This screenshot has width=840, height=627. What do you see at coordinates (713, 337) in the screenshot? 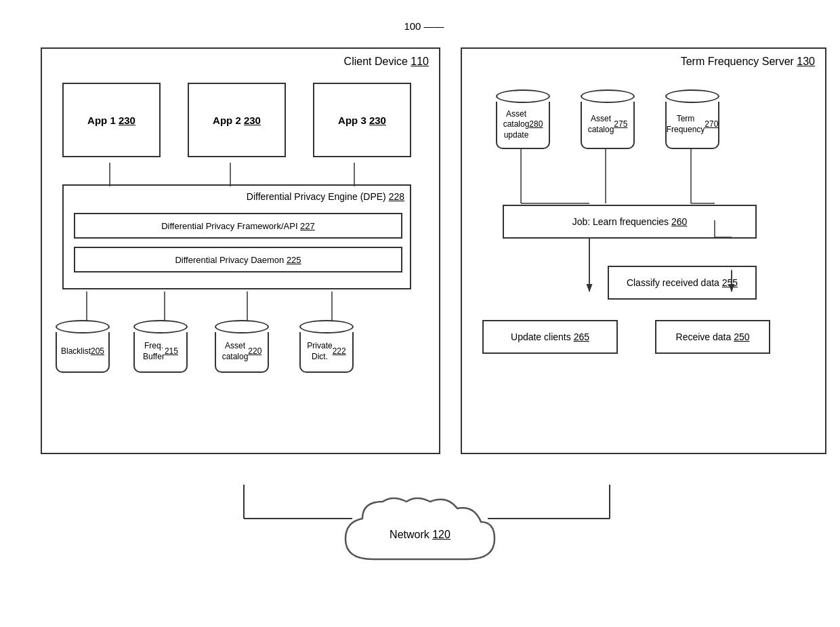
I see `receive-data-box: Receive data 250` at bounding box center [713, 337].